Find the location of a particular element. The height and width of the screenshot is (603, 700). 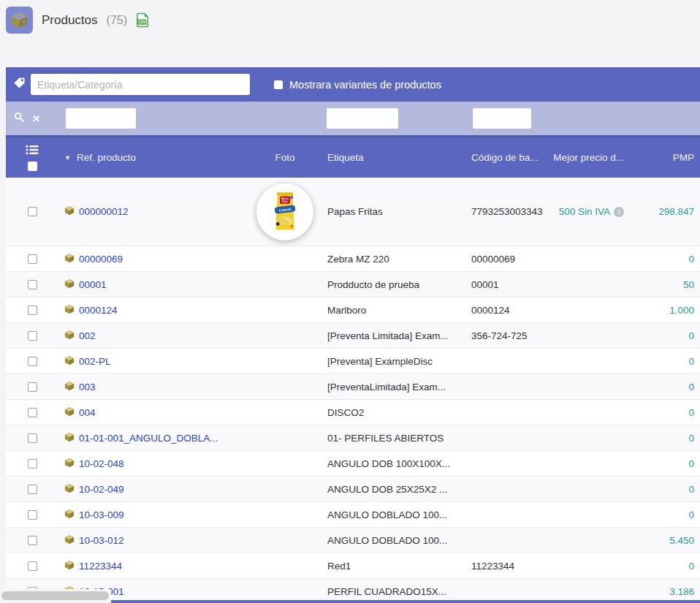

product-ref-link: 004 is located at coordinates (88, 412).